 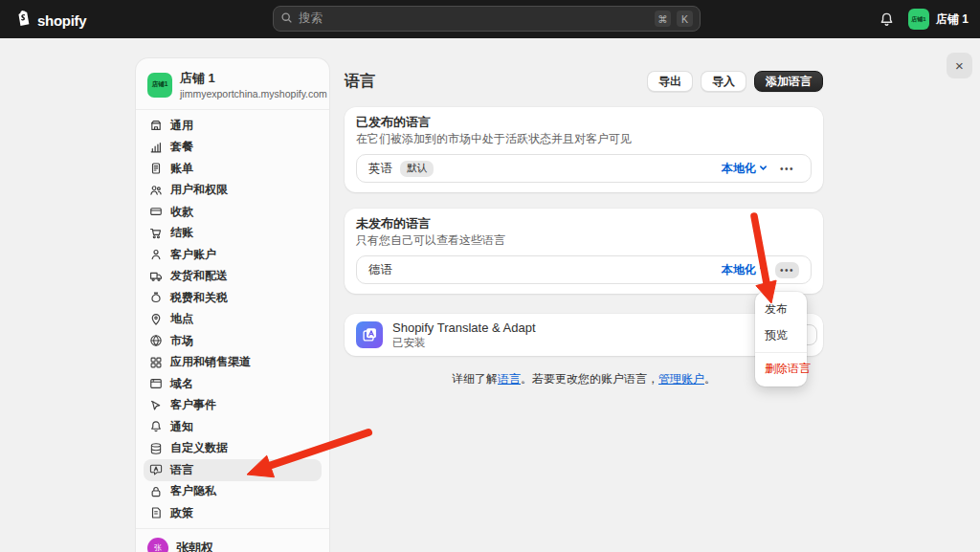 What do you see at coordinates (160, 85) in the screenshot?
I see `store-avatar: 店铺1` at bounding box center [160, 85].